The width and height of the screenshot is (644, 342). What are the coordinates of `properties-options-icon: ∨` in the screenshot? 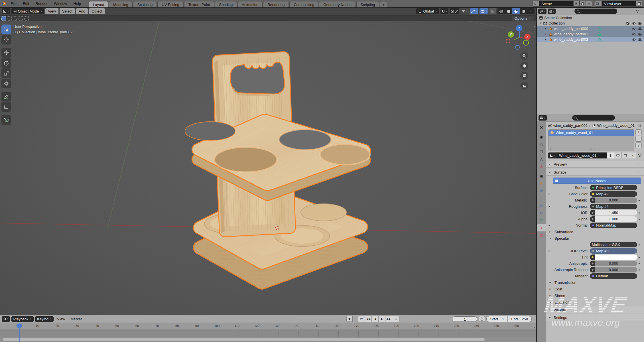 It's located at (641, 118).